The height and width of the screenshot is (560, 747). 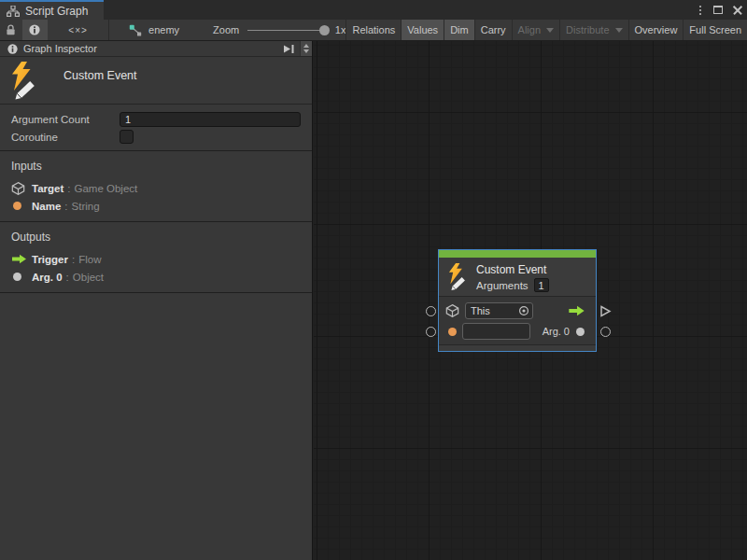 What do you see at coordinates (431, 332) in the screenshot?
I see `input-port-name` at bounding box center [431, 332].